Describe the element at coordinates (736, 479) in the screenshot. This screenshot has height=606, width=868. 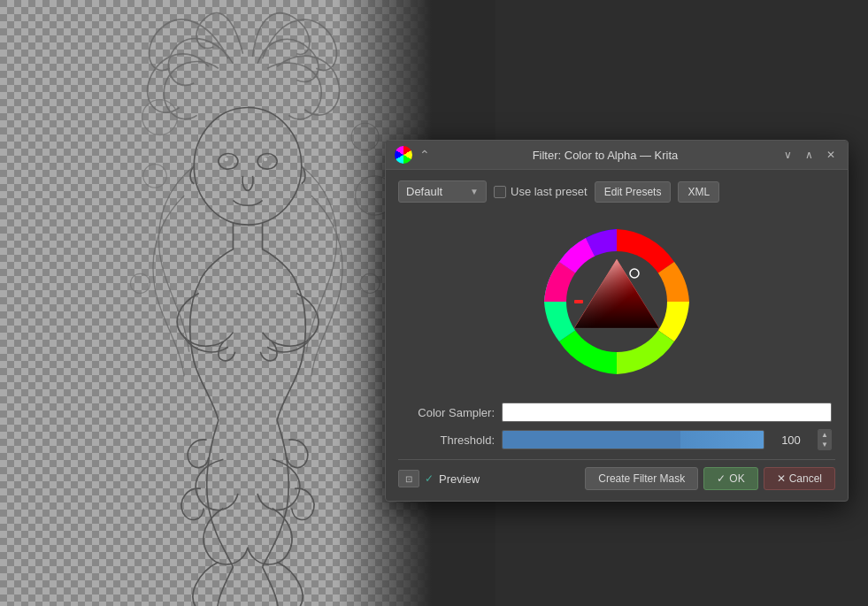
I see `ok-label: OK` at that location.